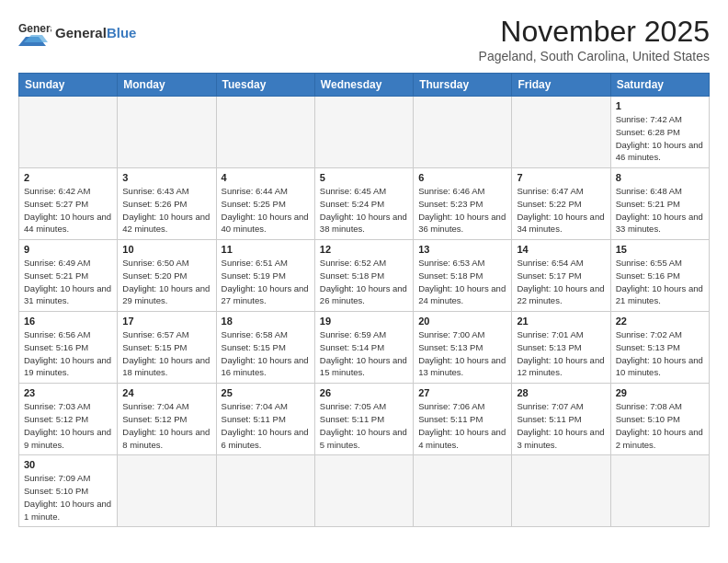  I want to click on calendar-cell: 17Sunrise: 6:57 AM Sunset: 5:15 PM Dayli…, so click(167, 348).